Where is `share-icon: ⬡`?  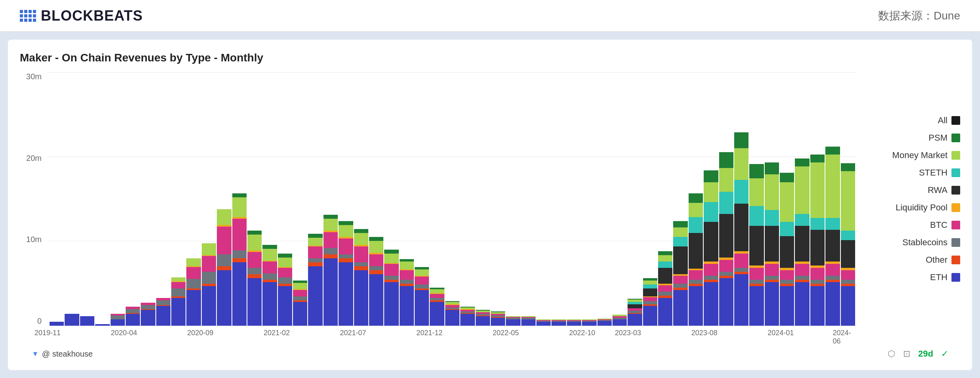
share-icon: ⬡ is located at coordinates (891, 354).